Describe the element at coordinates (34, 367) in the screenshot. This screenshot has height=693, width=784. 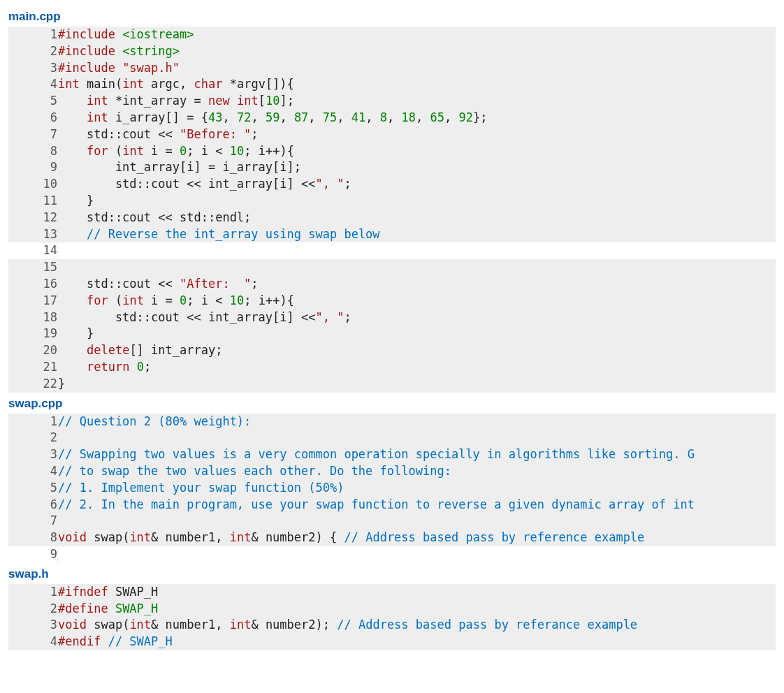
I see `line-number: 21` at that location.